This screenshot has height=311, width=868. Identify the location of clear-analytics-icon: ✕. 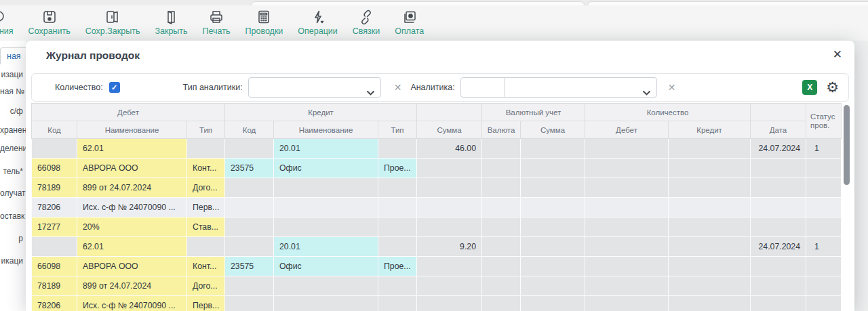
(672, 87).